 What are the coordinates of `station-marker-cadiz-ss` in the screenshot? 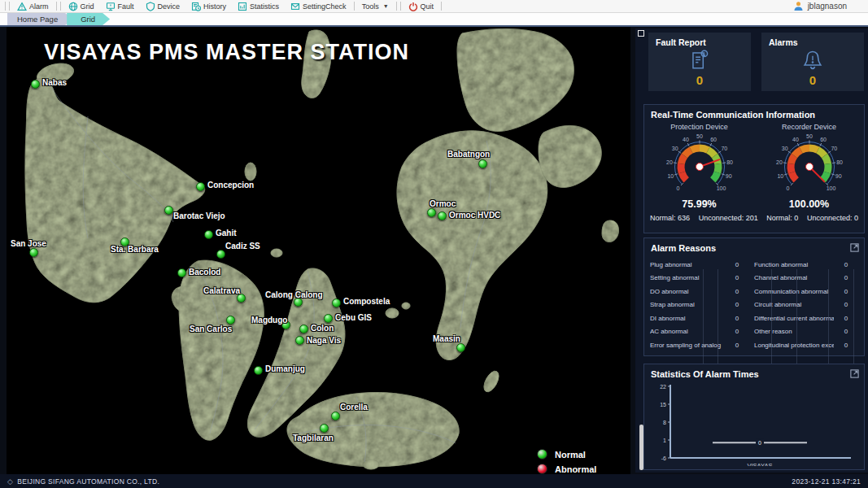 It's located at (221, 254).